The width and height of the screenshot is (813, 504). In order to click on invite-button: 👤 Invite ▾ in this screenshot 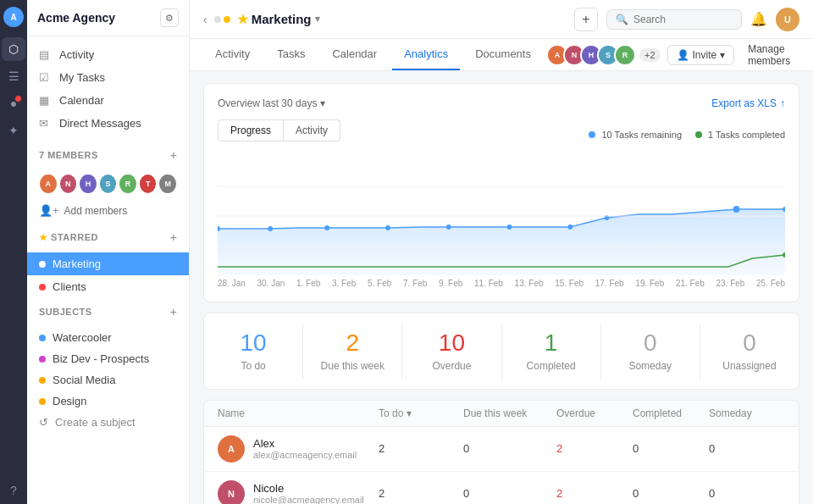, I will do `click(701, 55)`.